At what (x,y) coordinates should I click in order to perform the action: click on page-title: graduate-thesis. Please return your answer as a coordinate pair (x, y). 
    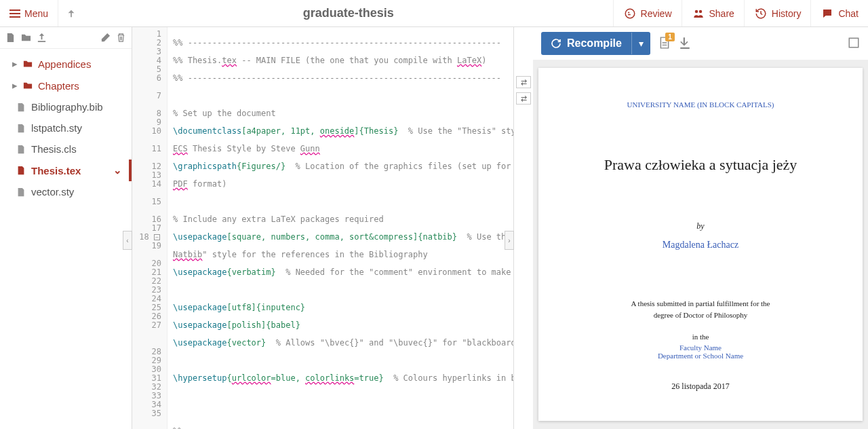
    Looking at the image, I should click on (349, 14).